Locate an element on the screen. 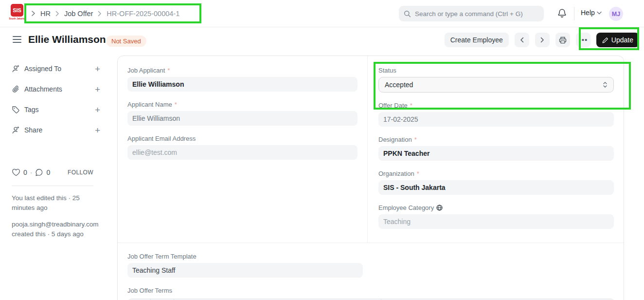 This screenshot has height=300, width=644. field-job-applicant: Job Applicant* Ellie Williamson is located at coordinates (242, 79).